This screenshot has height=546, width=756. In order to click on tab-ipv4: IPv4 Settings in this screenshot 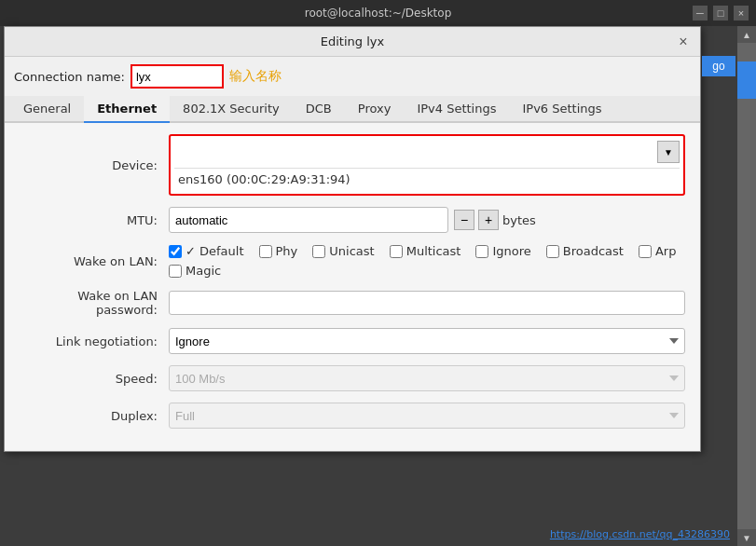, I will do `click(457, 110)`.